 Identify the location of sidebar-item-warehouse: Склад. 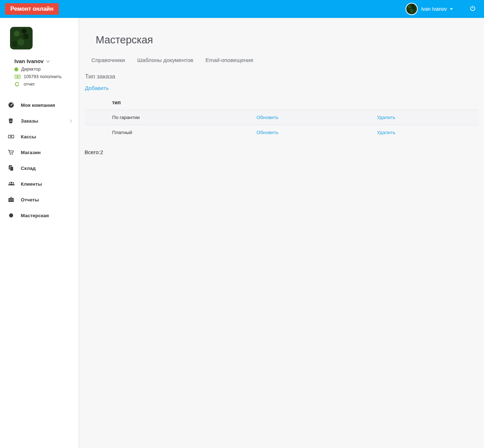
(39, 168).